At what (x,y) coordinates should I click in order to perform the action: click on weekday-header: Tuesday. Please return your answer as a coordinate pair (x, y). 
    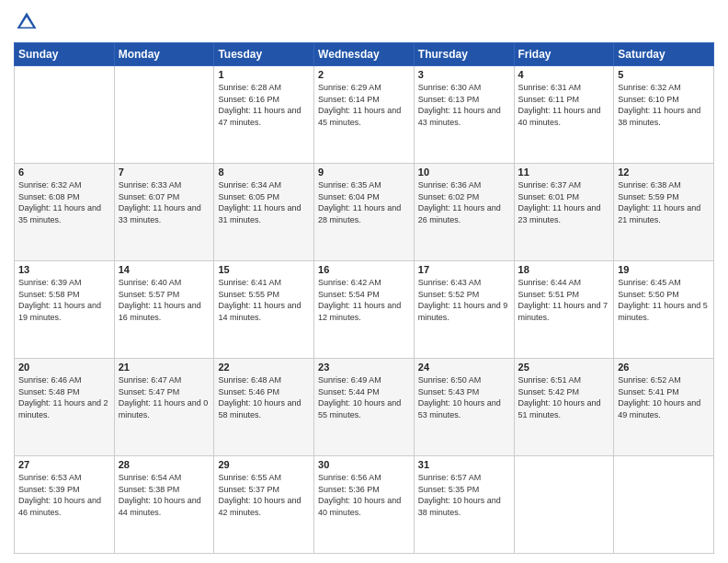
    Looking at the image, I should click on (265, 55).